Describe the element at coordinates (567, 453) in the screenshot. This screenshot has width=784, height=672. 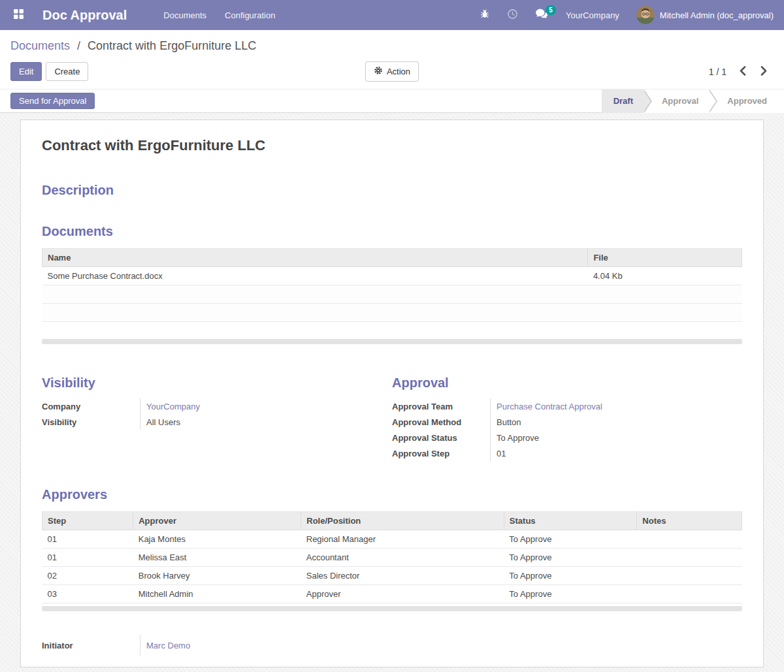
I see `field-approval-step: Approval Step 01` at that location.